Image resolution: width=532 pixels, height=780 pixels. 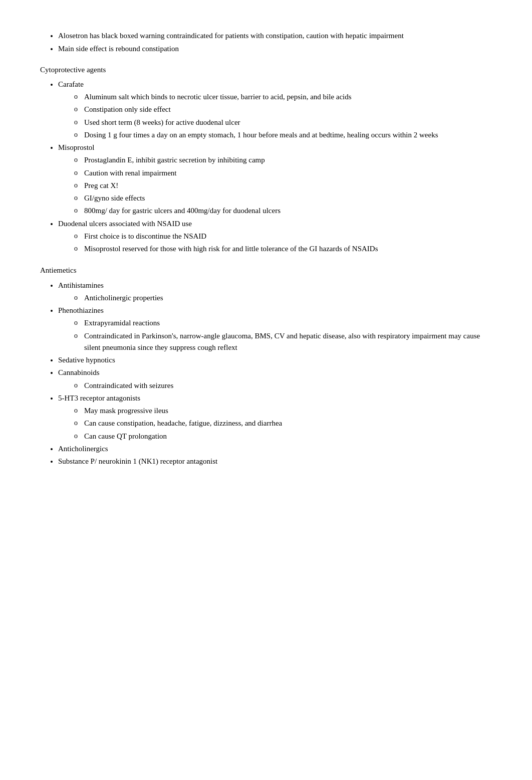 I want to click on list-item-cannabinoids: Cannabinoids Contraindicated with seizur…, so click(x=275, y=379).